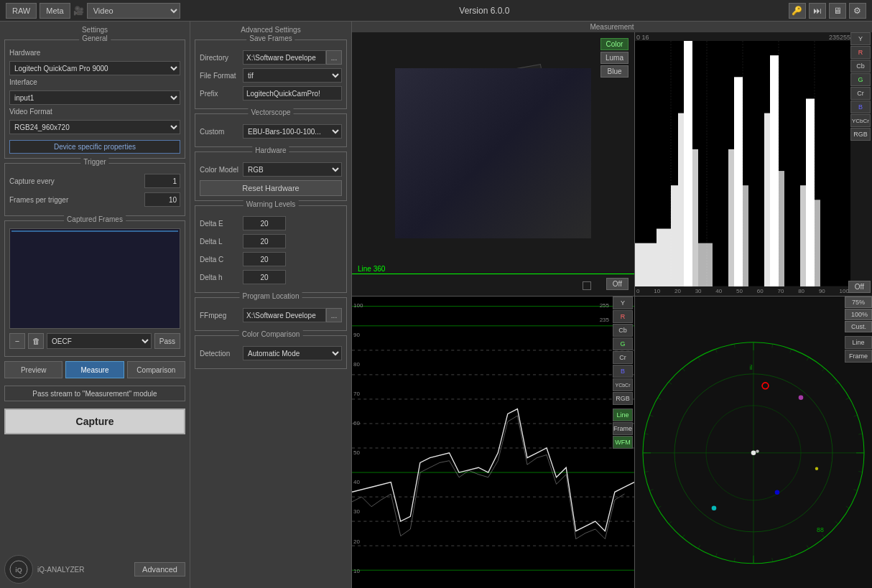 This screenshot has width=872, height=588. Describe the element at coordinates (271, 352) in the screenshot. I see `color-comparison-section: Color Comparison Detection Automatic Mod…` at that location.